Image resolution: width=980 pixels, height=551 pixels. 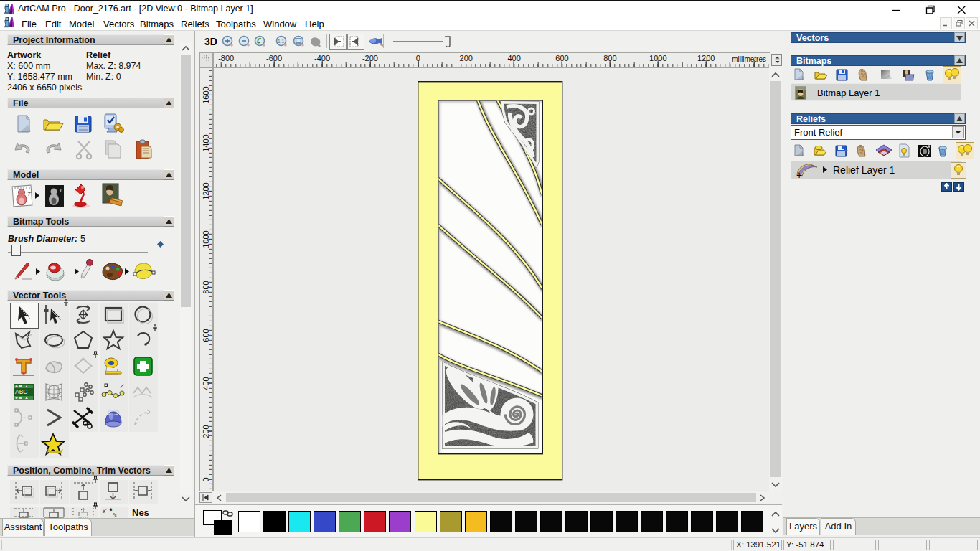 I want to click on svg-text: 1:1, so click(x=281, y=42).